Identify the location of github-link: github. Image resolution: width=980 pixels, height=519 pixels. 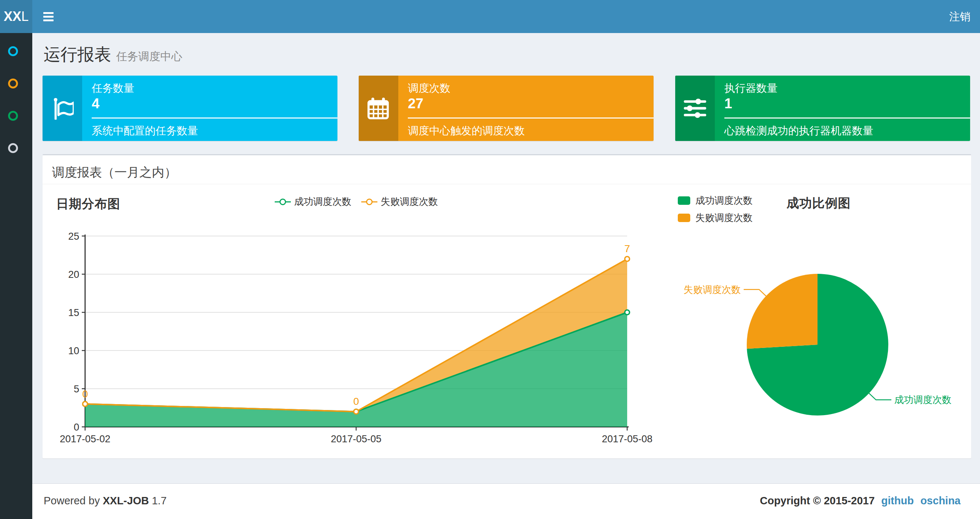
(898, 500).